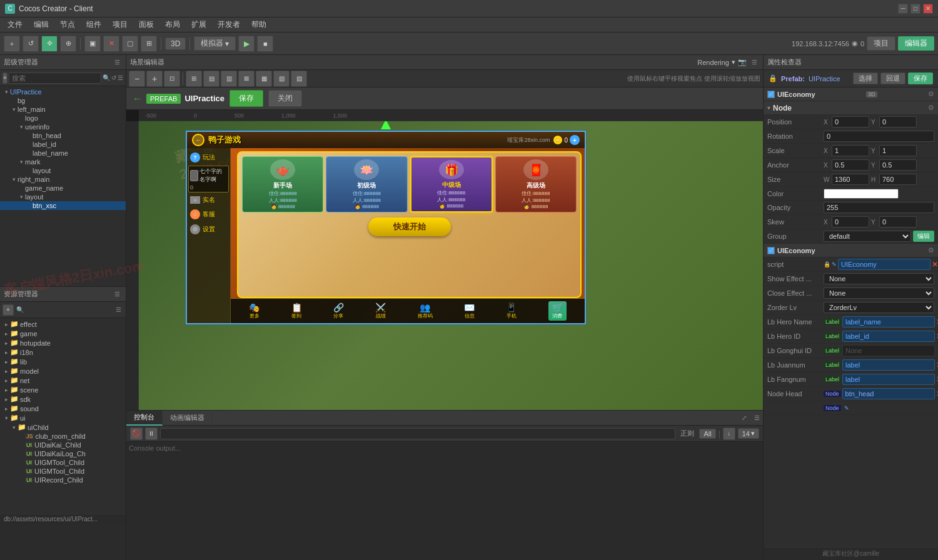  What do you see at coordinates (931, 250) in the screenshot?
I see `uieconomy-gear-icon: ⚙` at bounding box center [931, 250].